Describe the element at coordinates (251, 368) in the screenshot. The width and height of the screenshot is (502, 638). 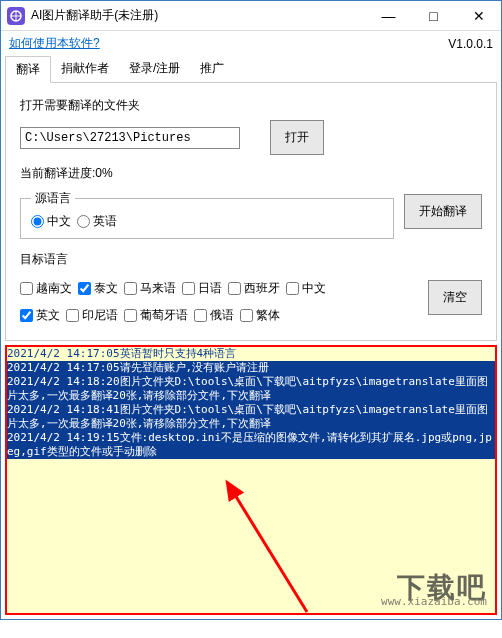
I see `log-line: 2021/4/2 14:17:05请先登陆账户,没有账户请注册` at that location.